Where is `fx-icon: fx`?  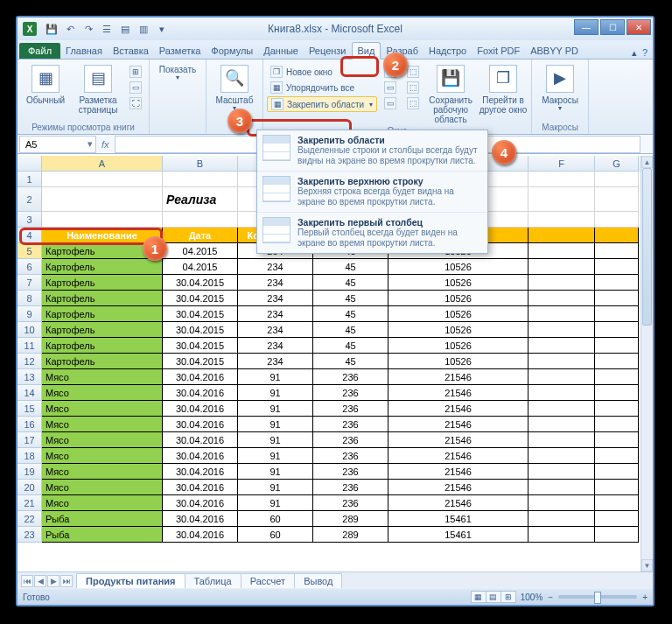 fx-icon: fx is located at coordinates (105, 144).